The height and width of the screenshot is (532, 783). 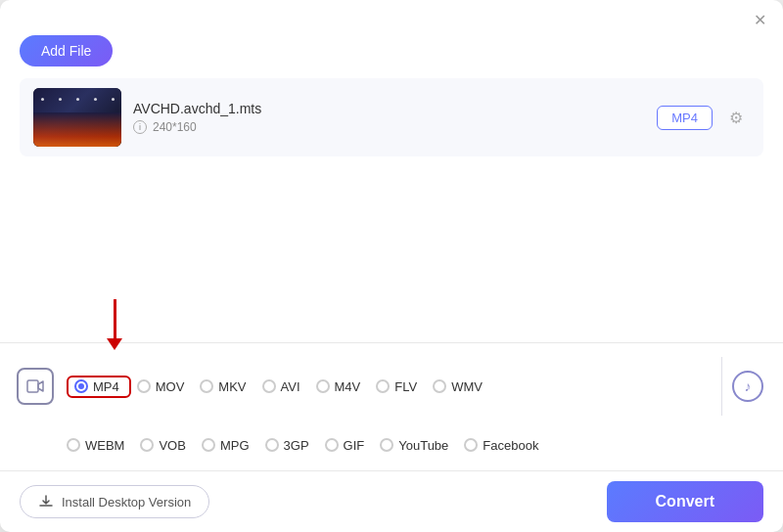 I want to click on format-label-facebook: Facebook, so click(x=511, y=446).